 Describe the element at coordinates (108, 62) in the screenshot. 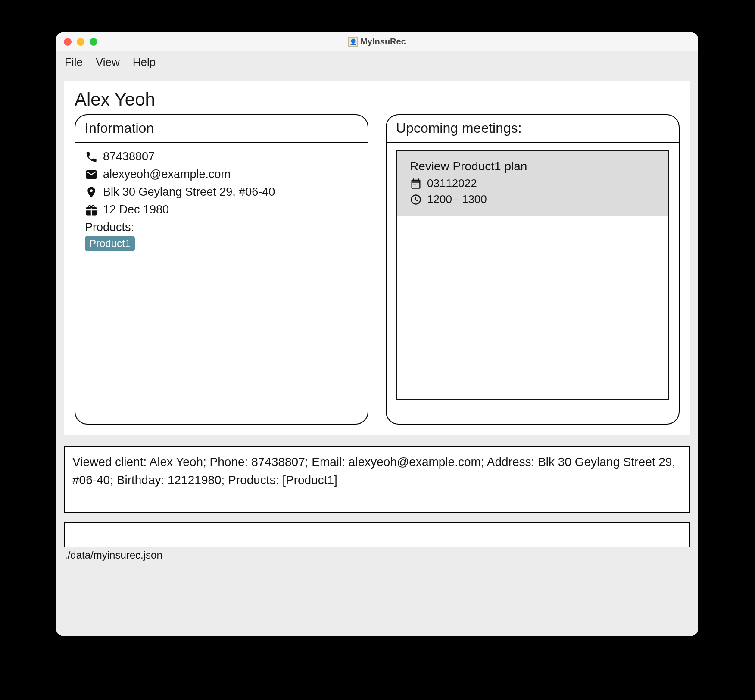

I see `menu-view: View` at that location.